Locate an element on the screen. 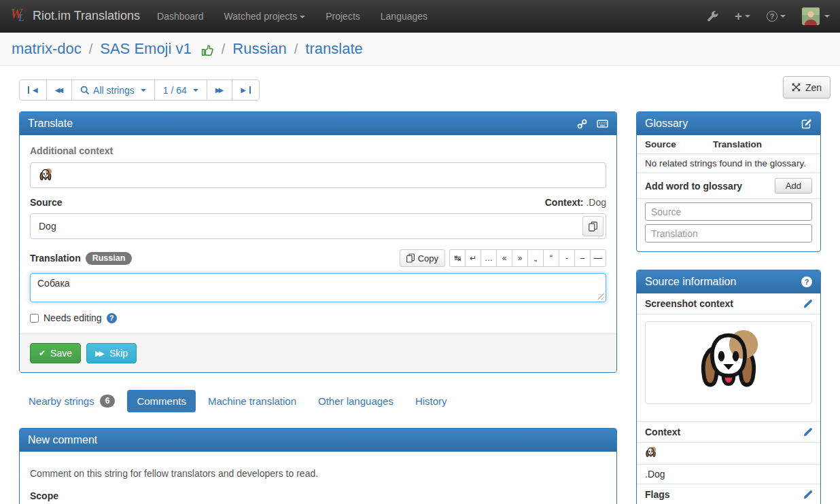  help-icon: ? is located at coordinates (772, 16).